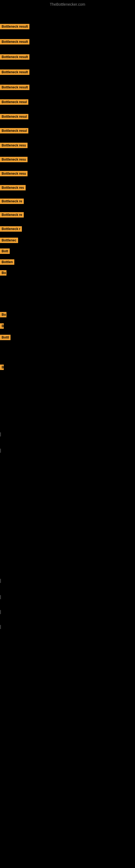  Describe the element at coordinates (5, 337) in the screenshot. I see `bottleneck-badge-21: Bottl` at that location.